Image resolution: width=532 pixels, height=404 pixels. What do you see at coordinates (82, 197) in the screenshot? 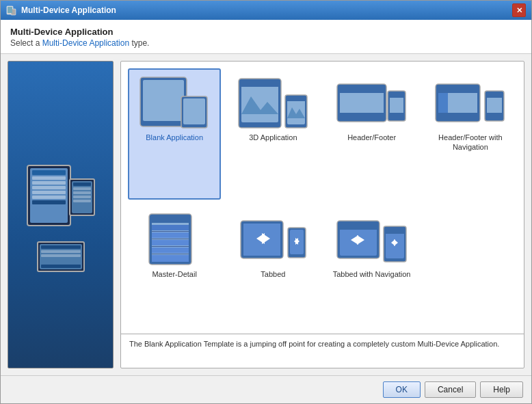
I see `phone-screen` at bounding box center [82, 197].